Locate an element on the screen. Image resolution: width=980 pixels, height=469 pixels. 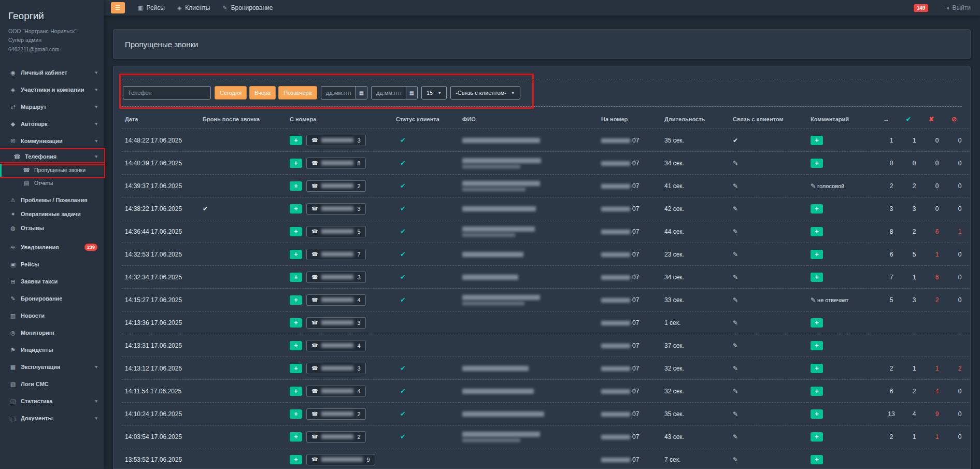
cell-date: 14:48:22 17.06.2025 is located at coordinates (161, 140).